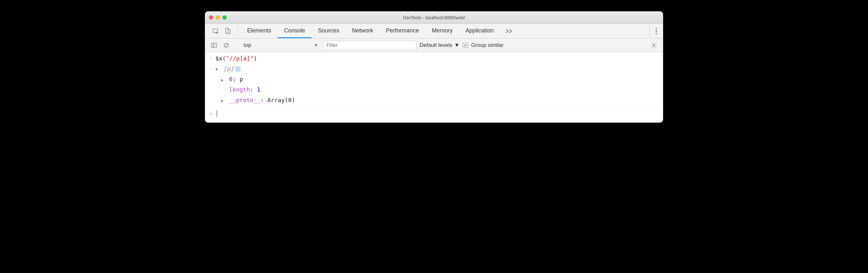 This screenshot has height=273, width=868. What do you see at coordinates (228, 31) in the screenshot?
I see `toggle-device-icon` at bounding box center [228, 31].